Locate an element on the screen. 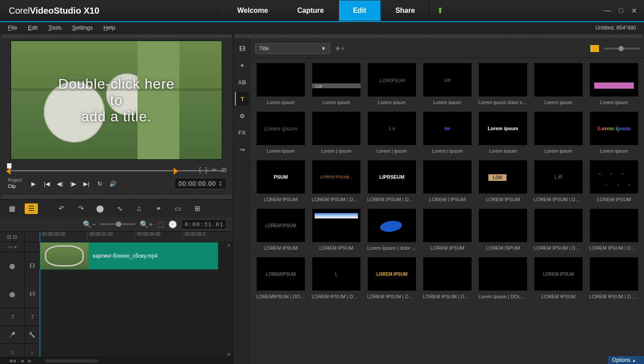 The width and height of the screenshot is (644, 364). record-icon: ⬤ is located at coordinates (100, 209).